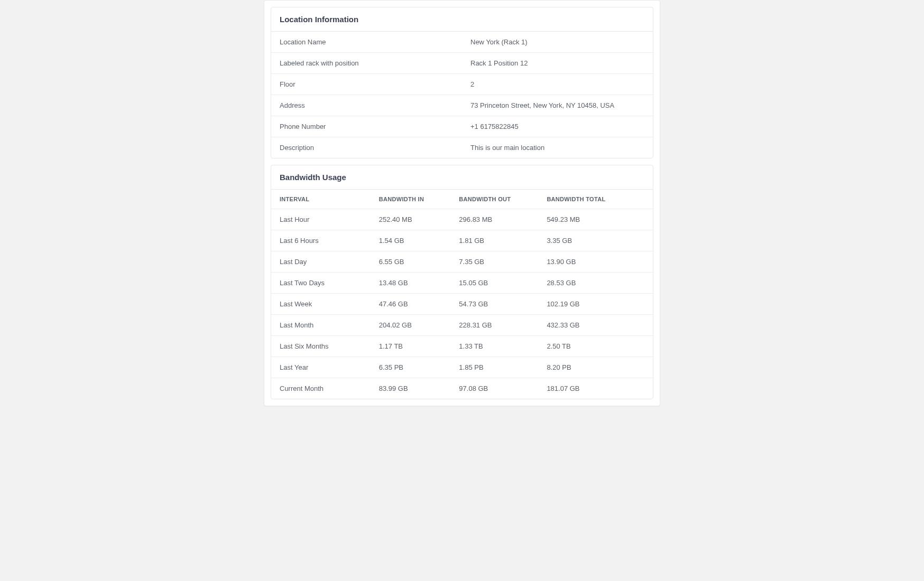 The height and width of the screenshot is (581, 924). What do you see at coordinates (321, 346) in the screenshot?
I see `cell-interval: Last Six Months` at bounding box center [321, 346].